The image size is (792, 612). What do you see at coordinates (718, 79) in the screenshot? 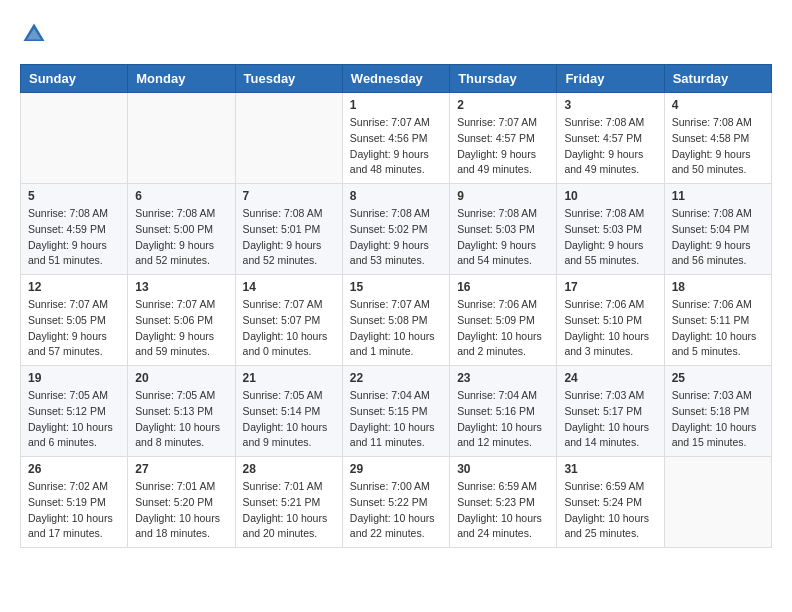
I see `column-header-saturday: Saturday` at bounding box center [718, 79].